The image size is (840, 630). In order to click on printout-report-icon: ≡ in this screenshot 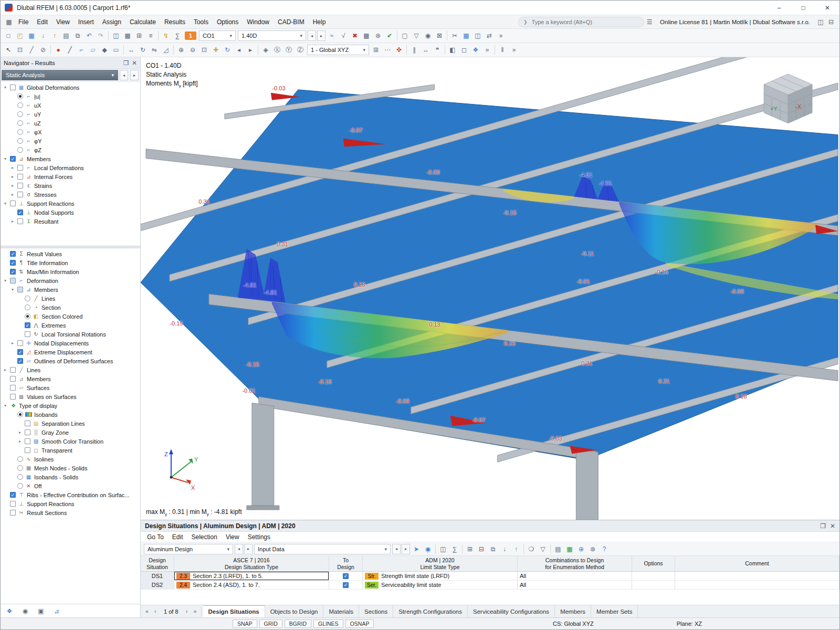, I will do `click(151, 36)`.